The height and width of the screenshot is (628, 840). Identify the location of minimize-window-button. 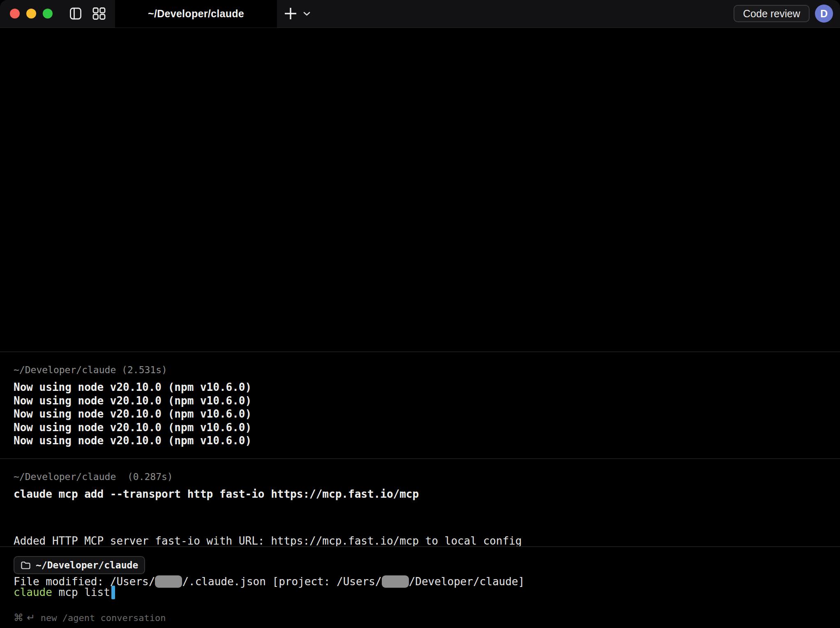
(31, 14).